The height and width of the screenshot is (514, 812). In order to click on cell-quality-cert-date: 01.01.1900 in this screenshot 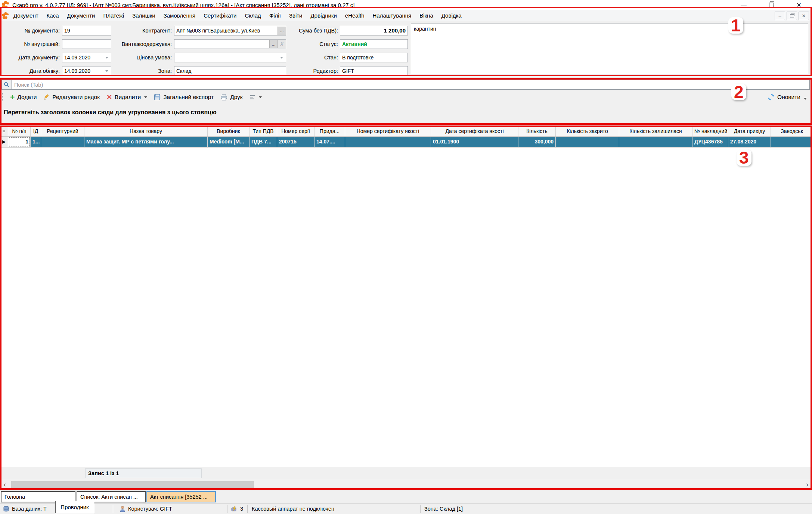, I will do `click(475, 142)`.